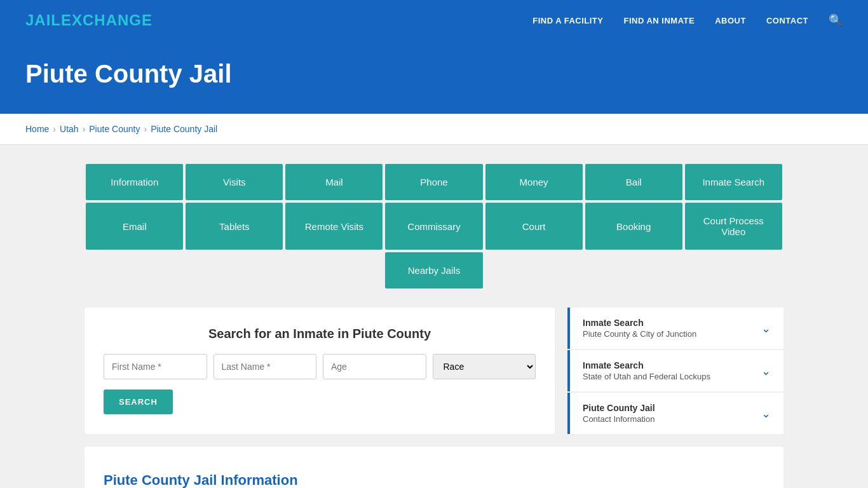 This screenshot has height=488, width=868. What do you see at coordinates (320, 334) in the screenshot?
I see `search-title: Search for an Inmate in Piute County` at bounding box center [320, 334].